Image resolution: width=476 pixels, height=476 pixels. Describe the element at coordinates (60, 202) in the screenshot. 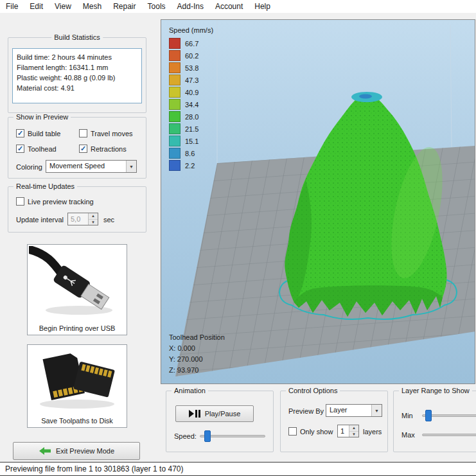

I see `checkbox-live-preview-label: Live preview tracking` at that location.